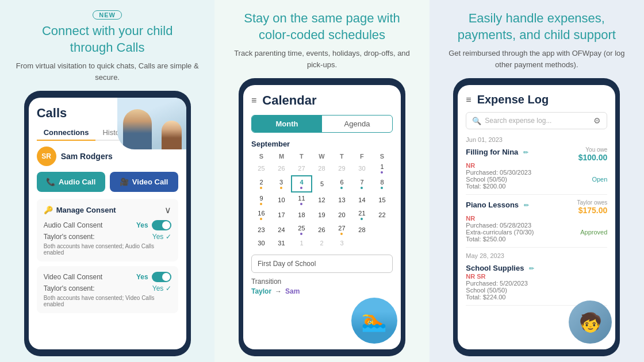 This screenshot has width=644, height=362. What do you see at coordinates (286, 264) in the screenshot?
I see `event-name: First Day of School` at bounding box center [286, 264].